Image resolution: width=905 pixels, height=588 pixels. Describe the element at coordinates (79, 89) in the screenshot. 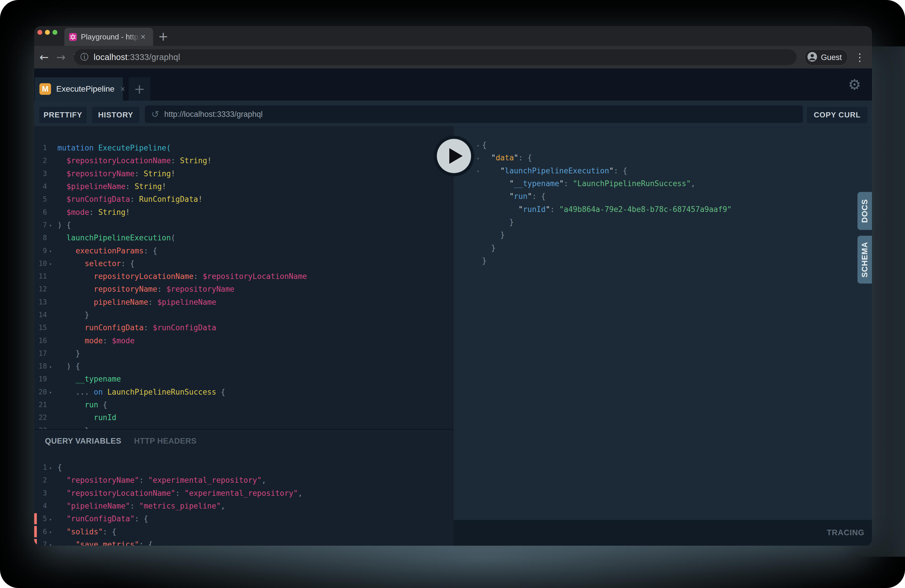

I see `session-tab-executepipeline: M ExecutePipeline ×` at that location.